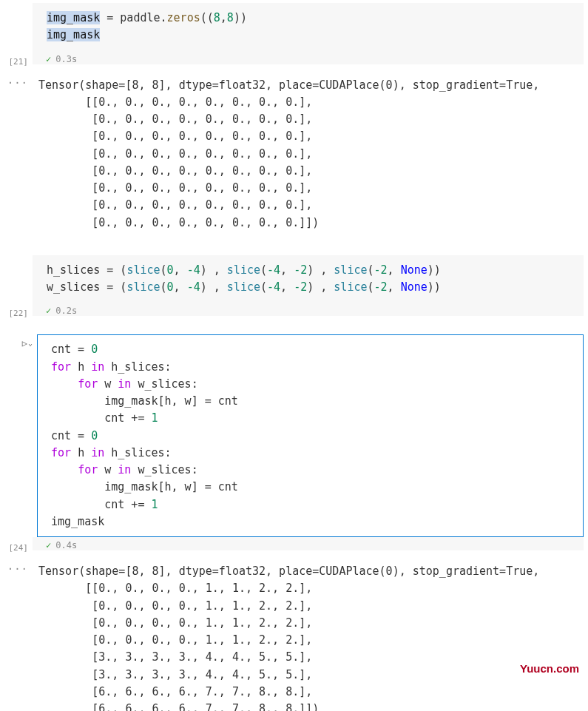 This screenshot has width=588, height=711. What do you see at coordinates (25, 343) in the screenshot?
I see `play-icon: ▷` at bounding box center [25, 343].